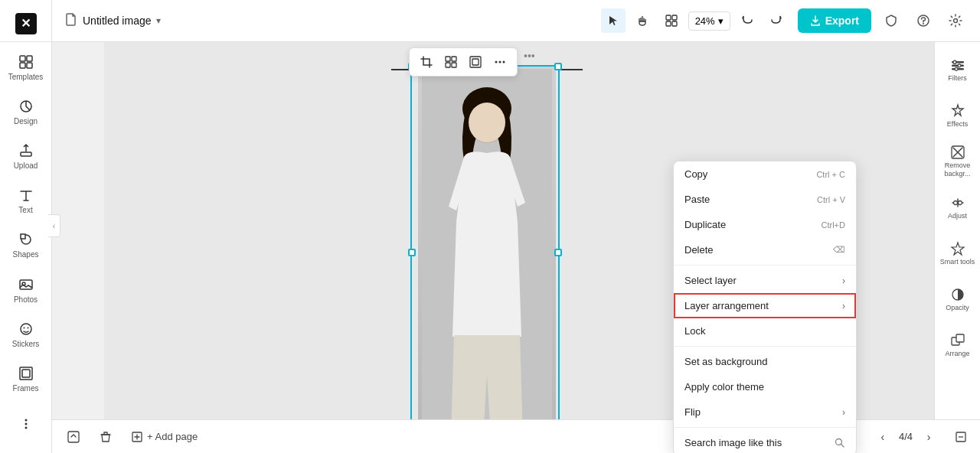  What do you see at coordinates (642, 21) in the screenshot?
I see `hand-tool-button` at bounding box center [642, 21].